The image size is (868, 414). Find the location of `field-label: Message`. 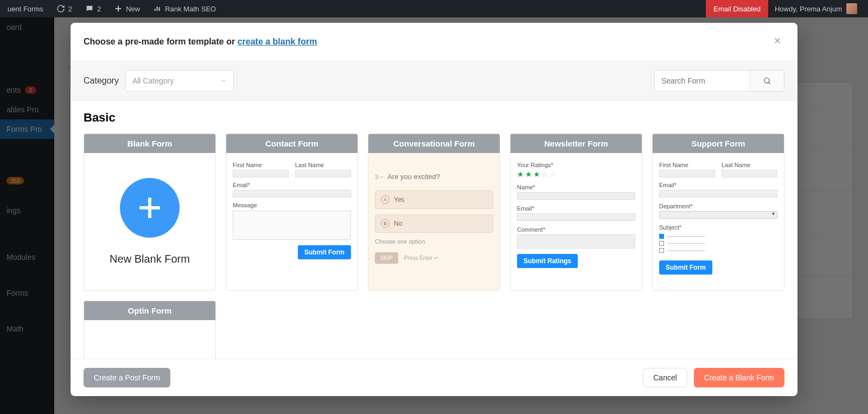

field-label: Message is located at coordinates (292, 205).